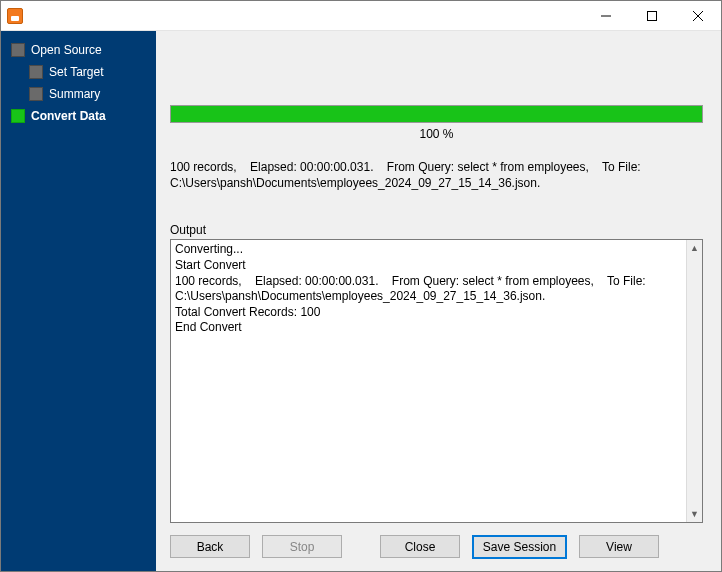 The image size is (722, 572). I want to click on minimize-button, so click(606, 16).